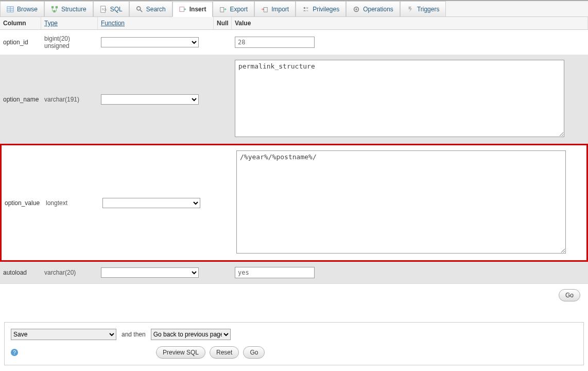  What do you see at coordinates (294, 8) in the screenshot?
I see `tabs-bar: Browse Structure SQL SQL Search Insert E…` at bounding box center [294, 8].